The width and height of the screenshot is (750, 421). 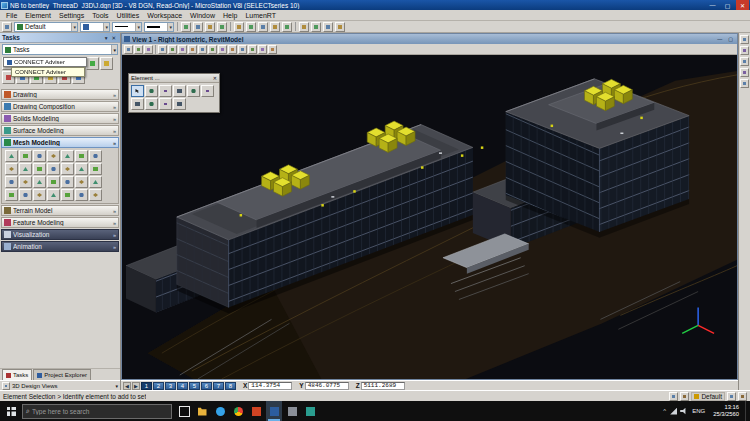 What do you see at coordinates (7, 27) in the screenshot?
I see `element-selection-icon` at bounding box center [7, 27].